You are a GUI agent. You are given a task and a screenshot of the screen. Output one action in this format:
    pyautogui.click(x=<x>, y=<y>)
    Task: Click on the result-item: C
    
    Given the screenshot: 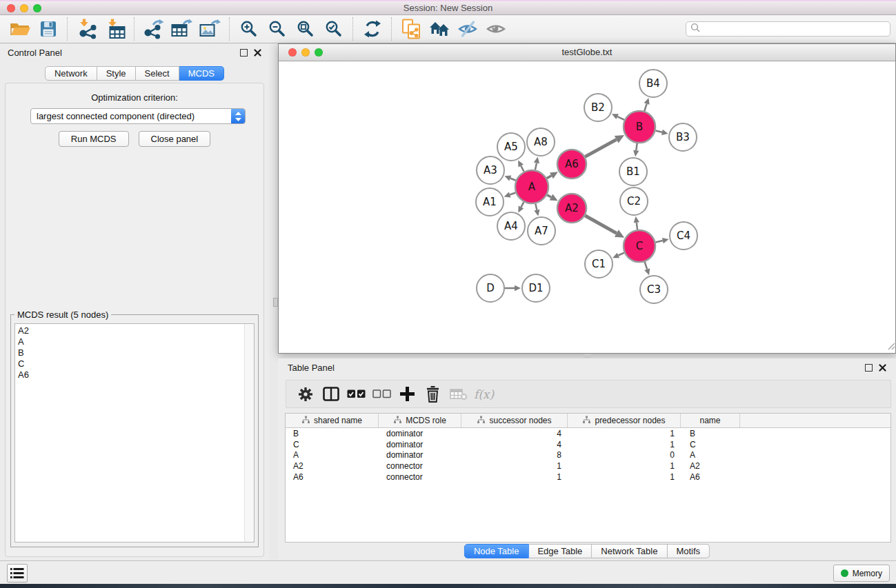 What is the action you would take?
    pyautogui.click(x=136, y=364)
    